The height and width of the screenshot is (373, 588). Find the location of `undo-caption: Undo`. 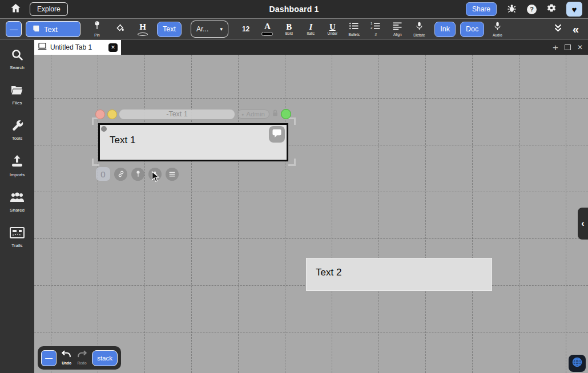

undo-caption: Undo is located at coordinates (66, 364).